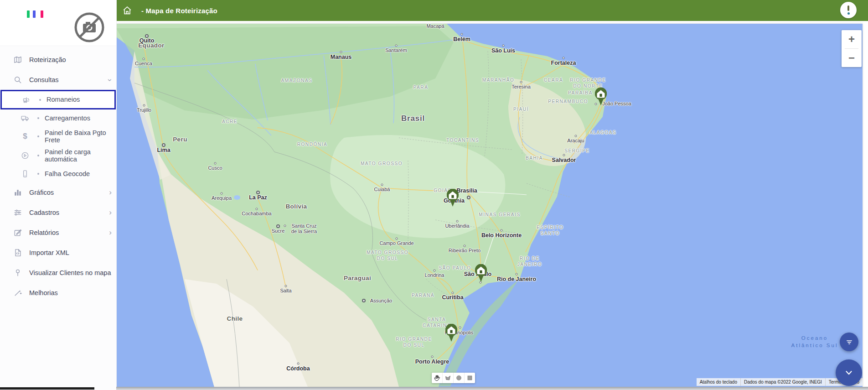 Image resolution: width=868 pixels, height=390 pixels. What do you see at coordinates (58, 293) in the screenshot?
I see `sidebar-item-melhorias: Melhorias` at bounding box center [58, 293].